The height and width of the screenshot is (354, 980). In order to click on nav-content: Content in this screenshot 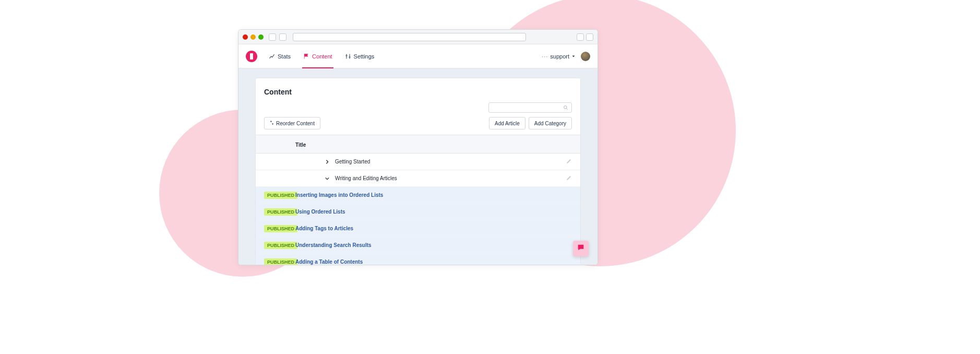, I will do `click(318, 56)`.